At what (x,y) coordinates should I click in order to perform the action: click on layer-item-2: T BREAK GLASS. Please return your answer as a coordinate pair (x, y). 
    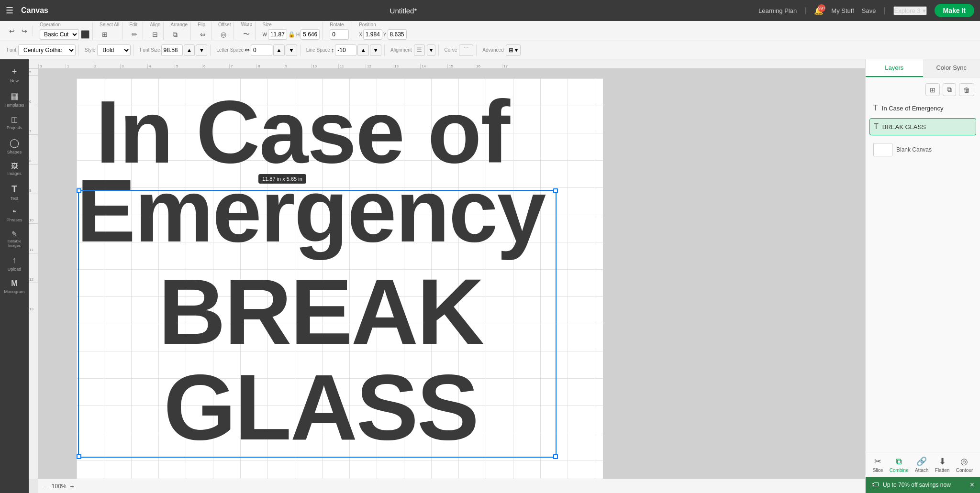
    Looking at the image, I should click on (923, 127).